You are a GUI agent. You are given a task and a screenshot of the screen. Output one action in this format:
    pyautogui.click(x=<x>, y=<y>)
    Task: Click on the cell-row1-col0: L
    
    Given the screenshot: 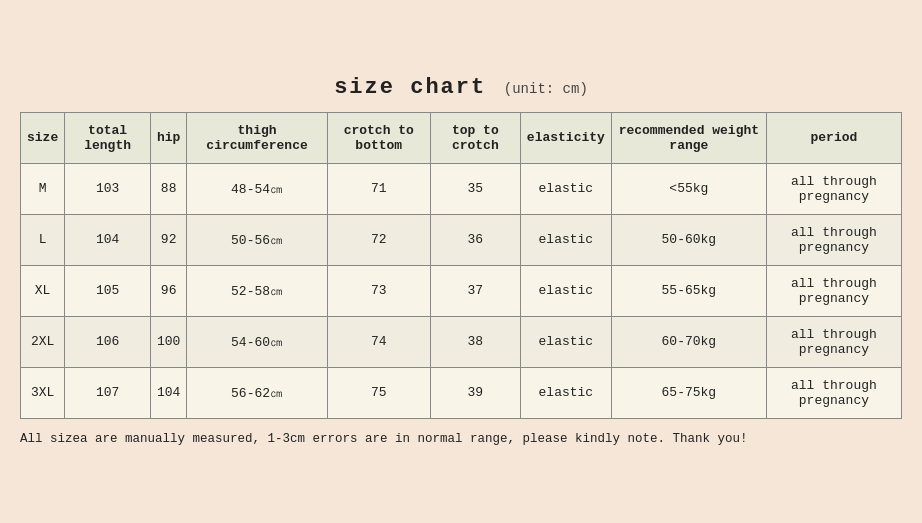 What is the action you would take?
    pyautogui.click(x=43, y=240)
    